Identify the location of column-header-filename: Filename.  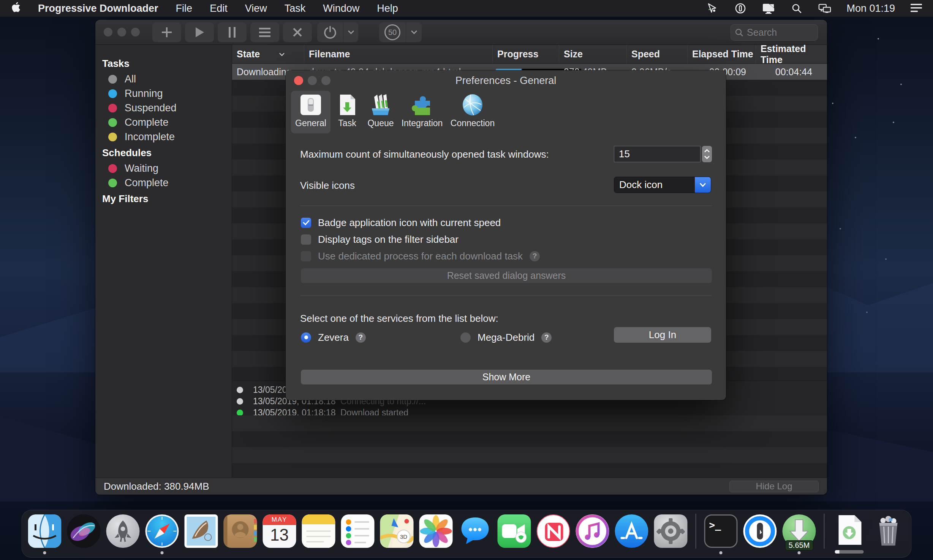
(399, 54).